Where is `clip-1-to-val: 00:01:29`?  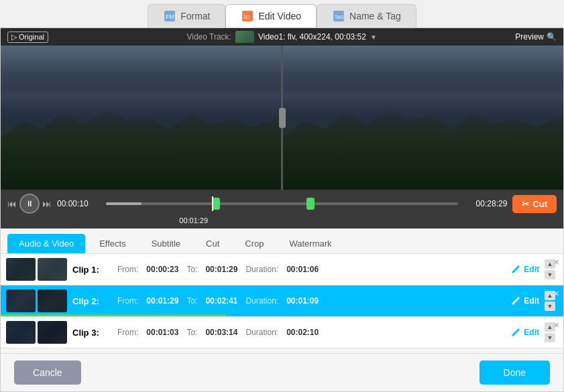 clip-1-to-val: 00:01:29 is located at coordinates (221, 269).